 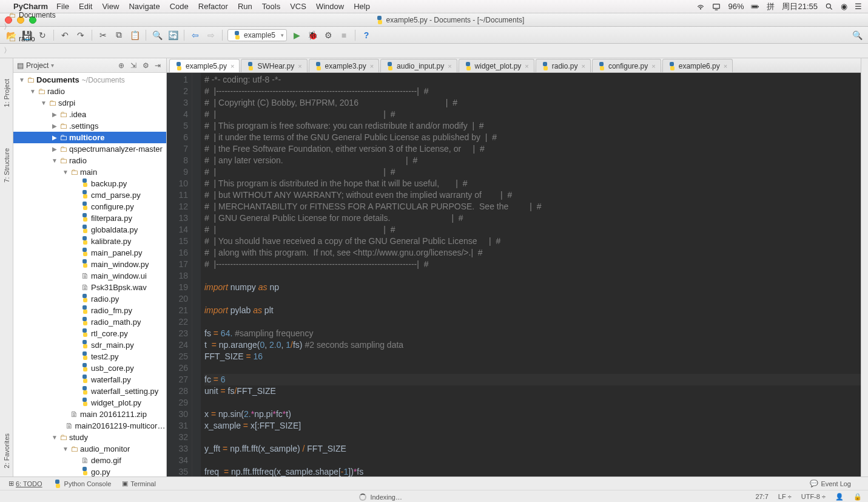 I want to click on tree-row: rtl_core.py, so click(x=90, y=334).